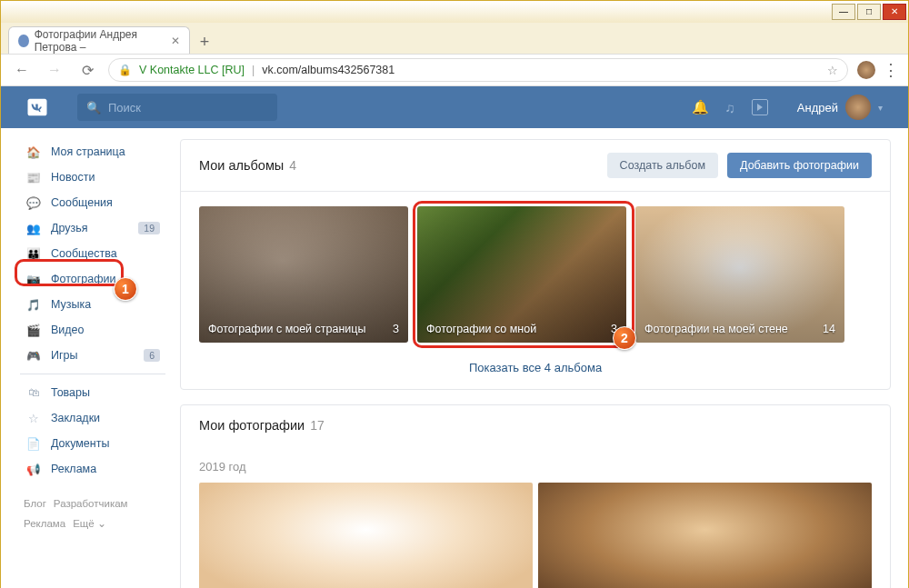 This screenshot has width=909, height=588. Describe the element at coordinates (535, 535) in the screenshot. I see `photos-grid` at that location.